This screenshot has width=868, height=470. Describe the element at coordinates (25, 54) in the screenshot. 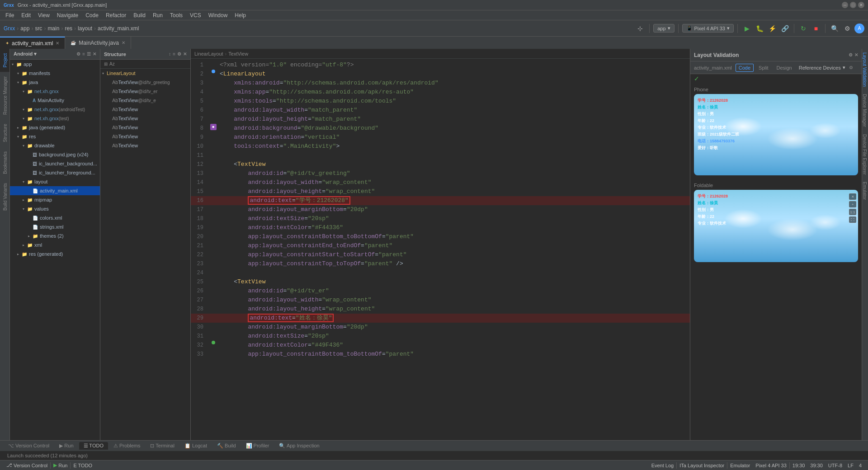

I see `android-mode-label: Android ▾` at that location.